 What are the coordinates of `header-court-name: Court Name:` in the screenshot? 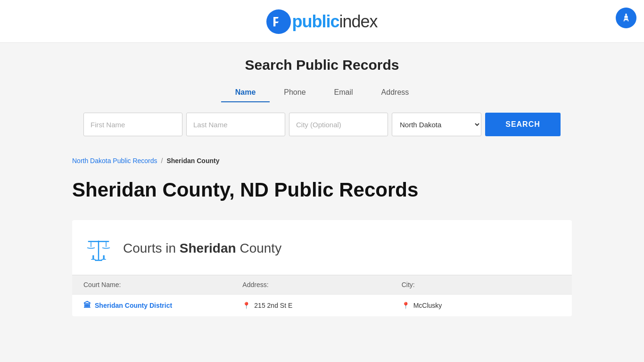 It's located at (163, 285).